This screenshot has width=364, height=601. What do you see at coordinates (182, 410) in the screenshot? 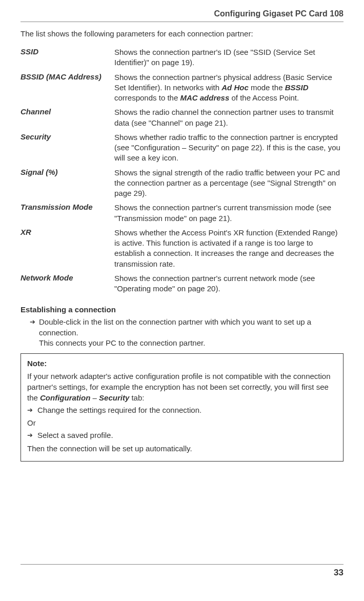
I see `note-option-1: Change the settings required for the con…` at bounding box center [182, 410].